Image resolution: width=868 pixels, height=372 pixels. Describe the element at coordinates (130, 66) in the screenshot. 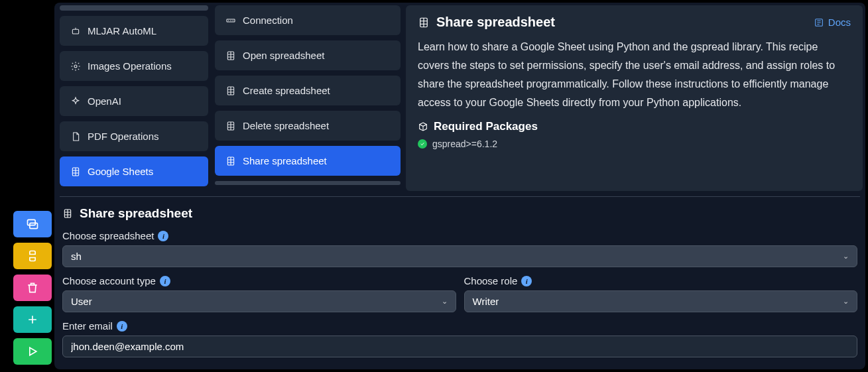

I see `category-label: Images Operations` at that location.